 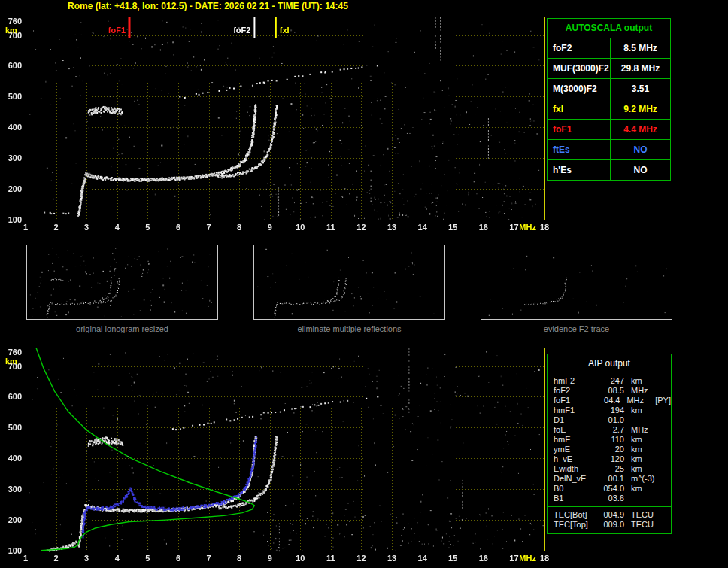 What do you see at coordinates (609, 515) in the screenshot?
I see `aip-row-tecbot: TEC[Bot]004.9TECU` at bounding box center [609, 515].